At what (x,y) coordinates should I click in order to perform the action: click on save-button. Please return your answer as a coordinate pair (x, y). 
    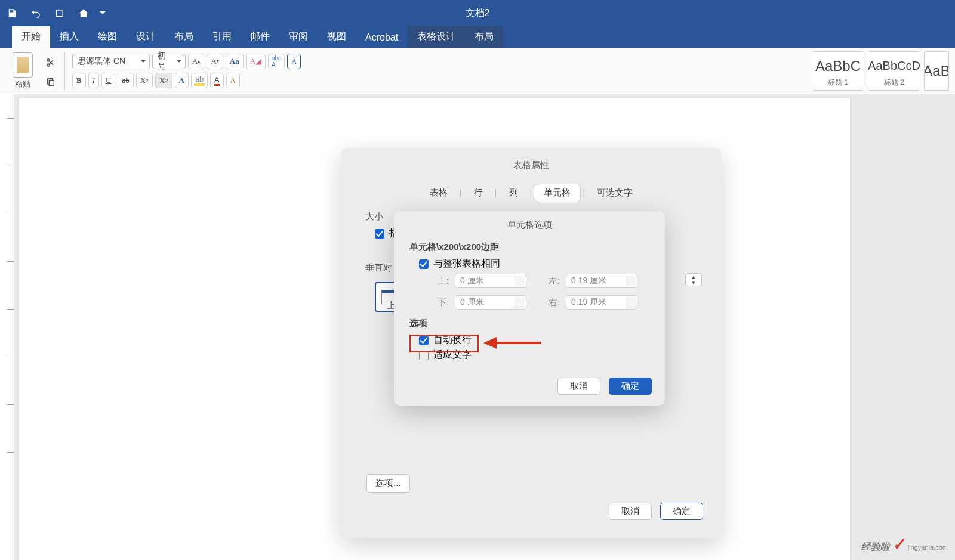
    Looking at the image, I should click on (12, 13).